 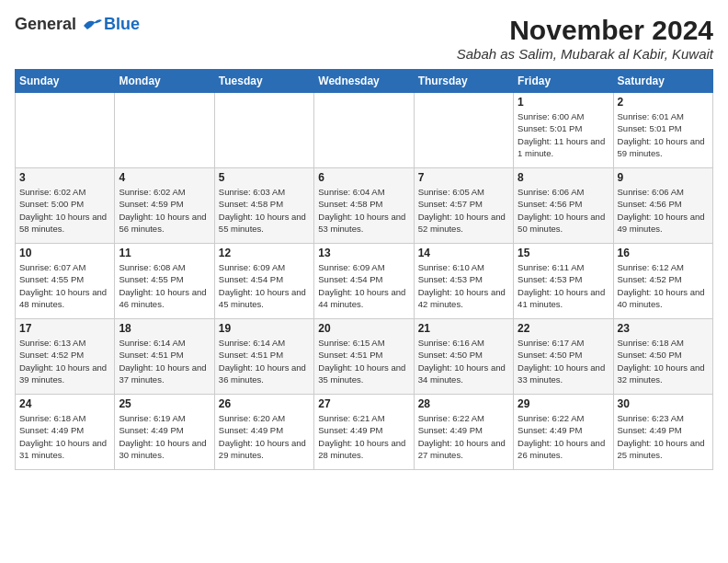 I want to click on day-number: 25, so click(x=164, y=404).